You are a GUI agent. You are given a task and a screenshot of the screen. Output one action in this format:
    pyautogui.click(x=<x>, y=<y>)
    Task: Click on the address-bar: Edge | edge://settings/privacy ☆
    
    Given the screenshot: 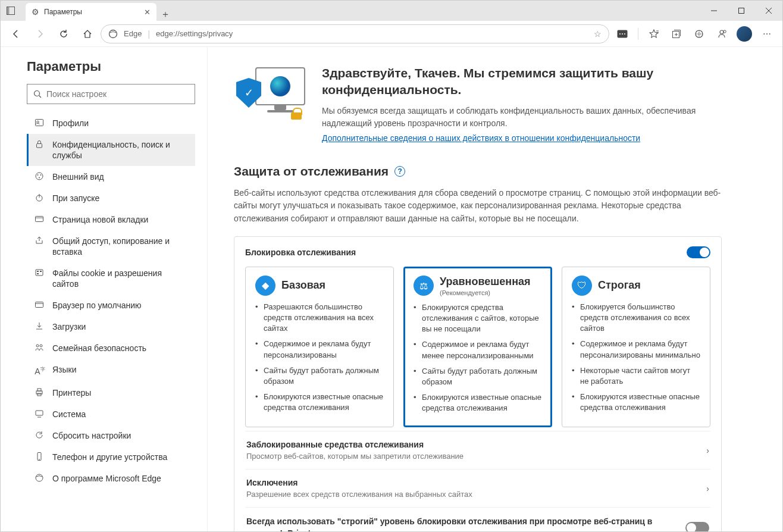 What is the action you would take?
    pyautogui.click(x=355, y=34)
    